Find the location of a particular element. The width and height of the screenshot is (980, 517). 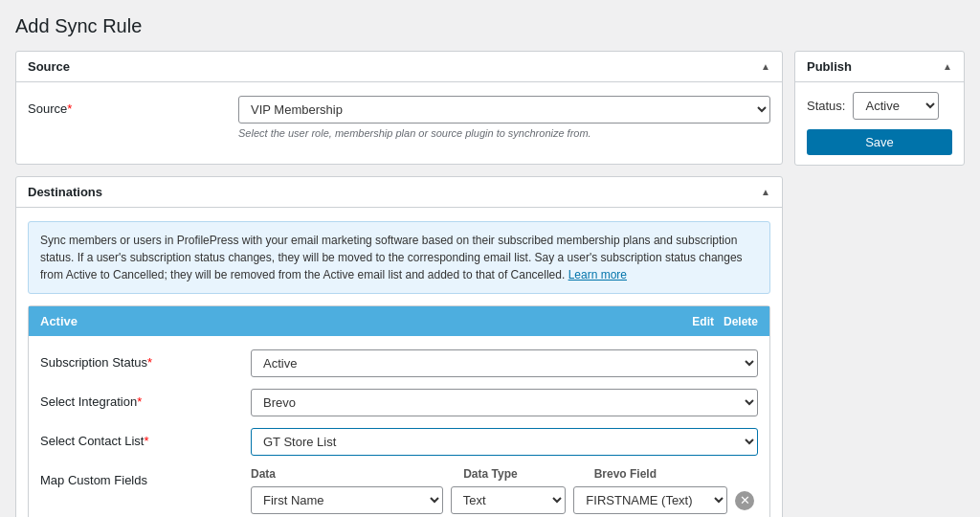

destinations-heading: Destinations is located at coordinates (65, 191).